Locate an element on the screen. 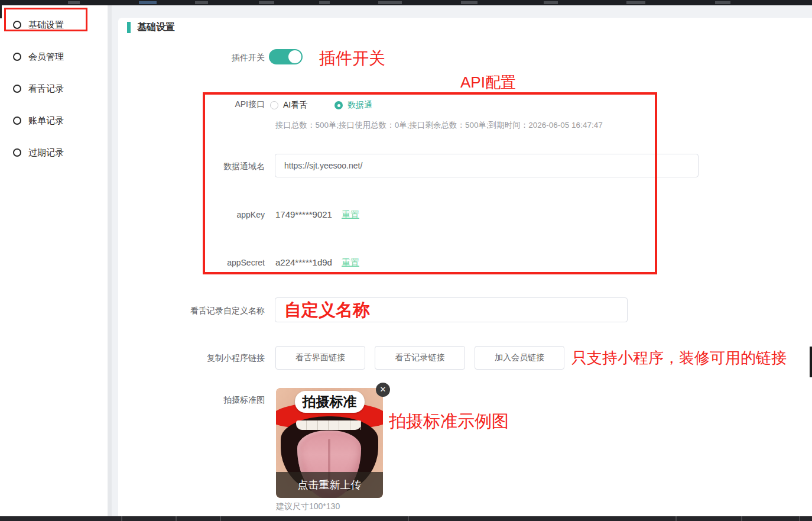  appkey-label: appKey is located at coordinates (194, 215).